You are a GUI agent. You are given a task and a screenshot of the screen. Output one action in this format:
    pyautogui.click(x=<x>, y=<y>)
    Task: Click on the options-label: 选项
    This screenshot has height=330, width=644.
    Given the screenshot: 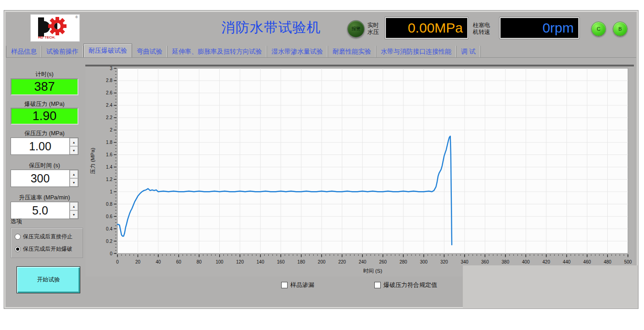 What is the action you would take?
    pyautogui.click(x=44, y=222)
    